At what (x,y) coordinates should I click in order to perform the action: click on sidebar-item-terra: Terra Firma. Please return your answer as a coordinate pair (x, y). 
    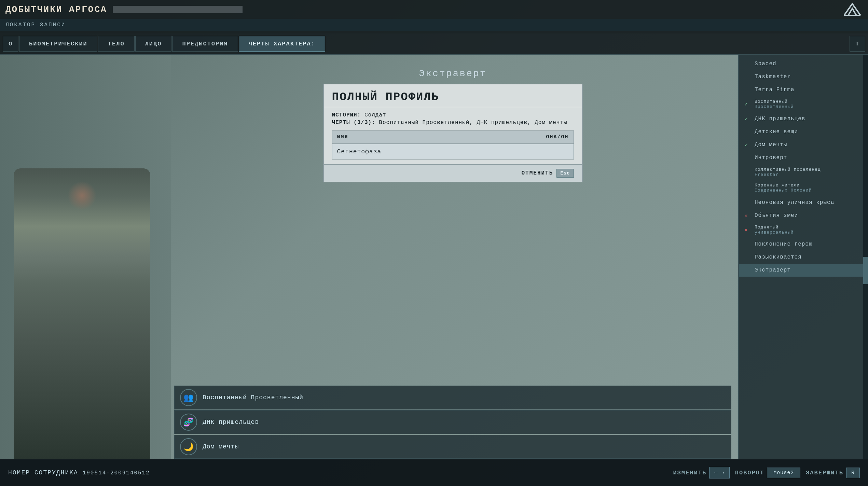
    Looking at the image, I should click on (803, 90).